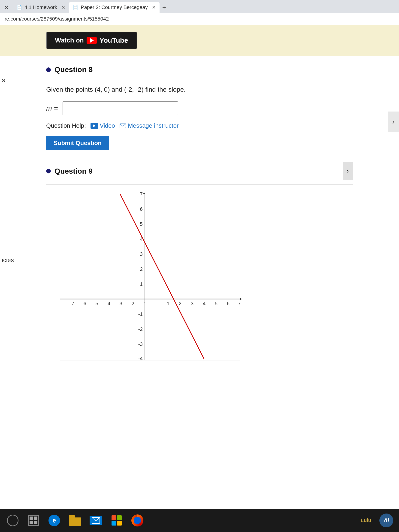 Image resolution: width=399 pixels, height=532 pixels. I want to click on message-instructor-label: Message instructor, so click(153, 126).